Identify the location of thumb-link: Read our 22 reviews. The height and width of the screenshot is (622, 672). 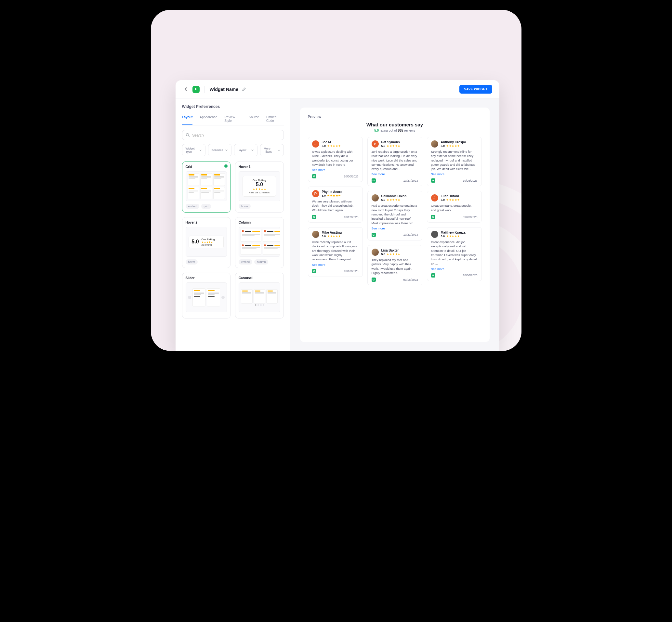
(259, 193).